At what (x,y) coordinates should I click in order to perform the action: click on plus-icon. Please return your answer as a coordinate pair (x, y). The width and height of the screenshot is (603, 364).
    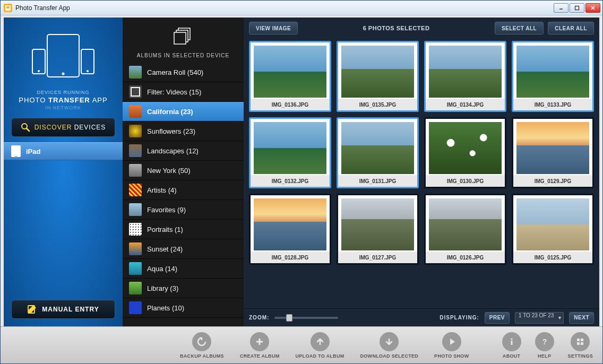
    Looking at the image, I should click on (260, 342).